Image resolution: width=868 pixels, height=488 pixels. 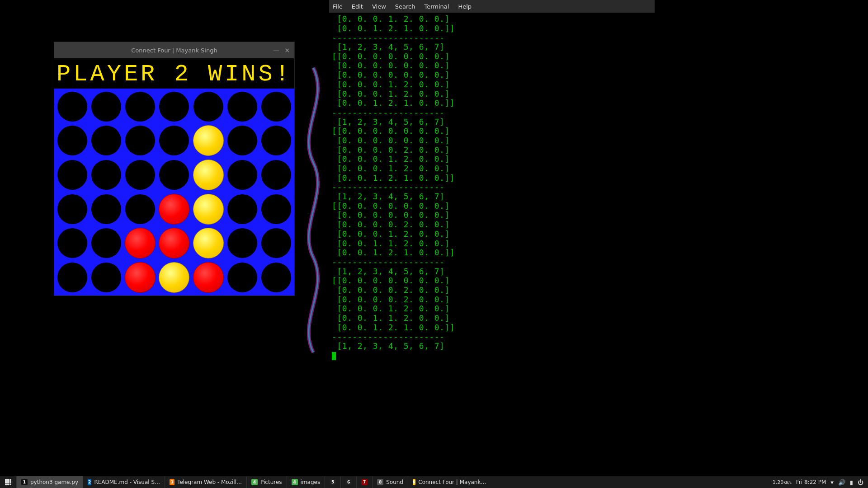 What do you see at coordinates (338, 6) in the screenshot?
I see `menu-file: File` at bounding box center [338, 6].